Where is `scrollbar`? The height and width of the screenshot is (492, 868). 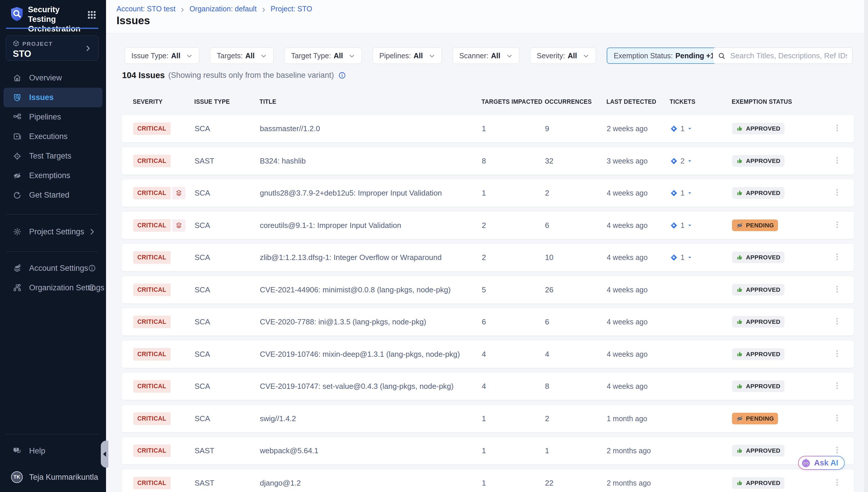 scrollbar is located at coordinates (866, 246).